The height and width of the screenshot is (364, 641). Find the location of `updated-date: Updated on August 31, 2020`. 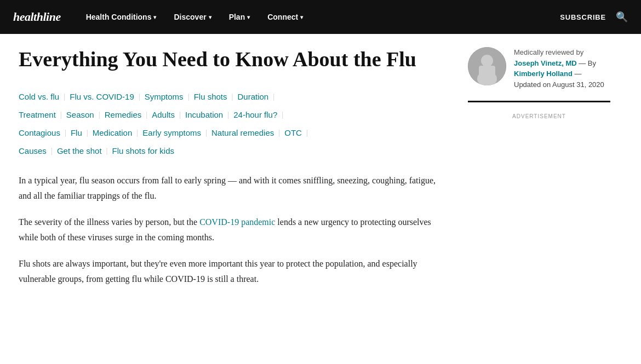

updated-date: Updated on August 31, 2020 is located at coordinates (562, 85).